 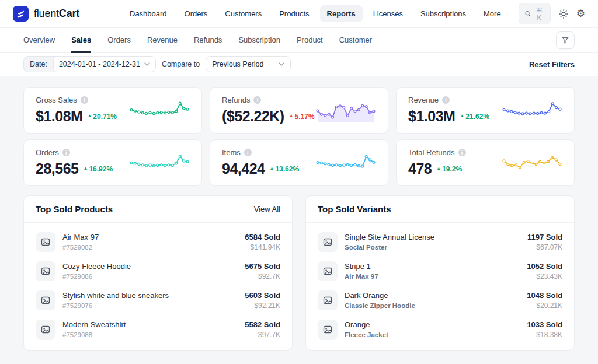 What do you see at coordinates (299, 40) in the screenshot?
I see `report-tabbar: Overview Sales Orders Revenue Refunds Su…` at bounding box center [299, 40].